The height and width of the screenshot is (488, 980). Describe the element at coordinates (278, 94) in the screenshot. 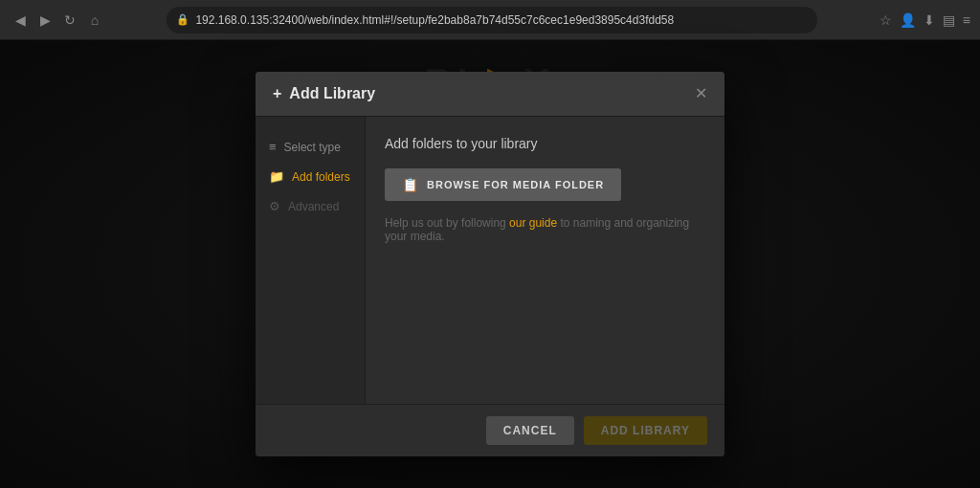

I see `modal-title-plus: +` at that location.